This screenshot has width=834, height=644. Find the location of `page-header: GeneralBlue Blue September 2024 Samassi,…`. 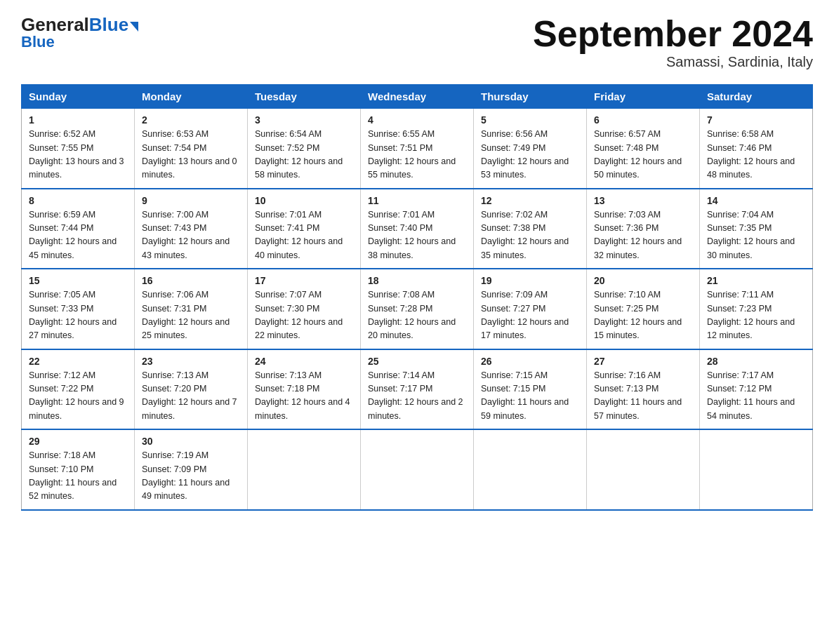

page-header: GeneralBlue Blue September 2024 Samassi,… is located at coordinates (417, 42).